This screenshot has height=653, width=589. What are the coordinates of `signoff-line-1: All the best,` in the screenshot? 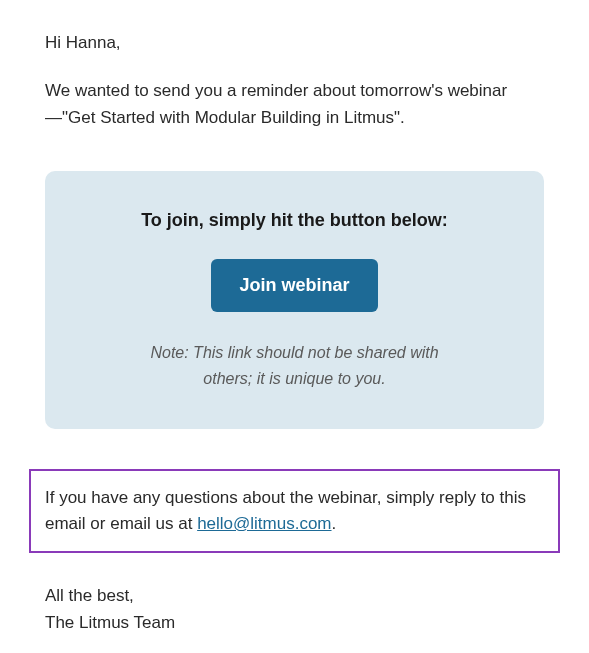 It's located at (294, 596).